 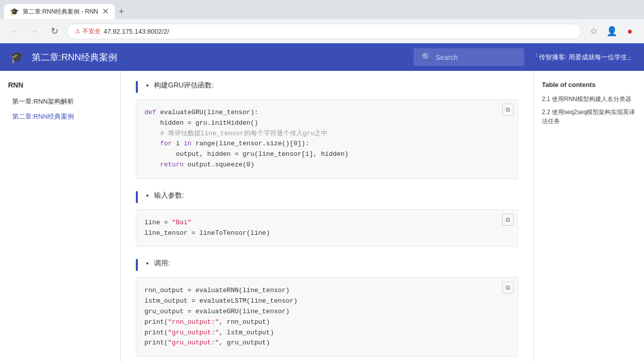 I want to click on account-button: 👤, so click(x=612, y=31).